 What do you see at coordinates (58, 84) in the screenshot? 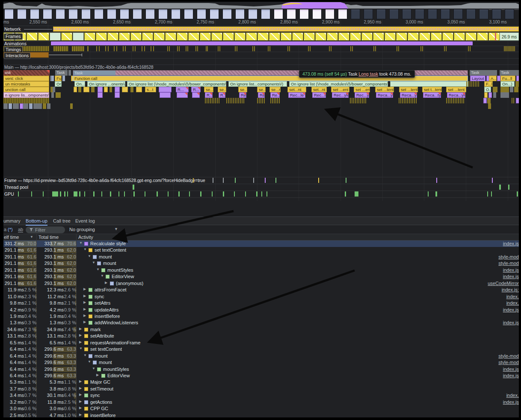
I see `flame-event: On...)` at bounding box center [58, 84].